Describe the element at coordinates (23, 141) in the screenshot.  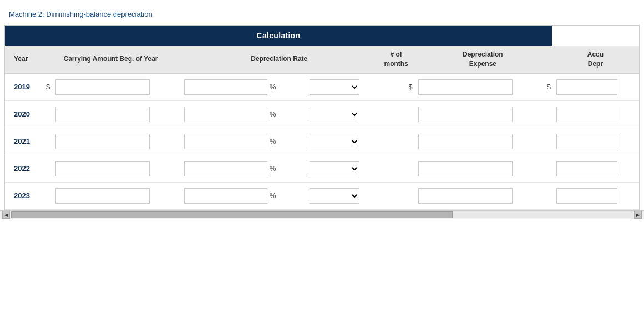
I see `year-cell-2021: 2021` at that location.